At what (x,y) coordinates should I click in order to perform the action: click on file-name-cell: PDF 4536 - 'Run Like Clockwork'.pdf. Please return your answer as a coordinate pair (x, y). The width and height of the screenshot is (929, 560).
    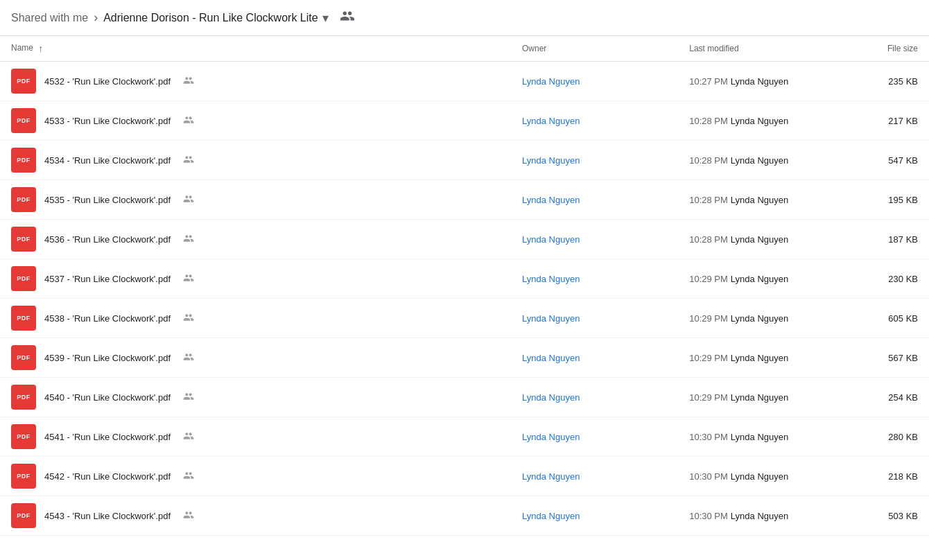
    Looking at the image, I should click on (255, 240).